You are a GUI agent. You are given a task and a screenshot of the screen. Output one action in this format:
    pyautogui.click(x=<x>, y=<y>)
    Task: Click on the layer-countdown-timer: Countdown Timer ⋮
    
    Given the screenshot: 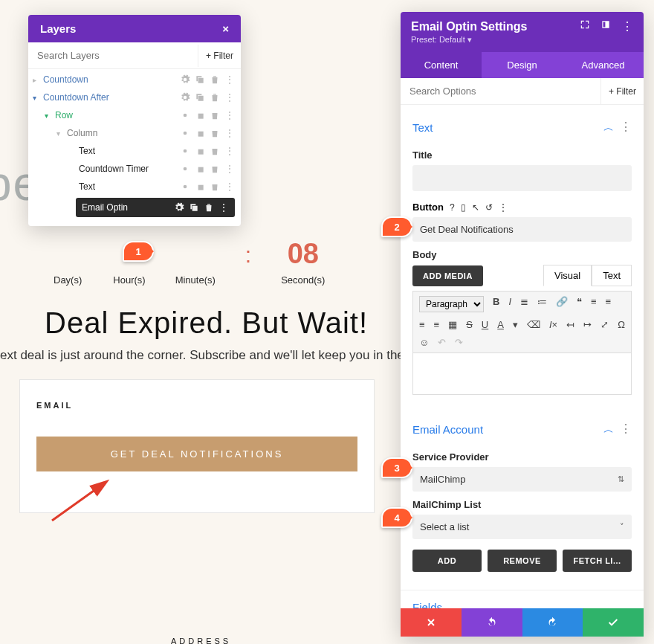 What is the action you would take?
    pyautogui.click(x=135, y=169)
    